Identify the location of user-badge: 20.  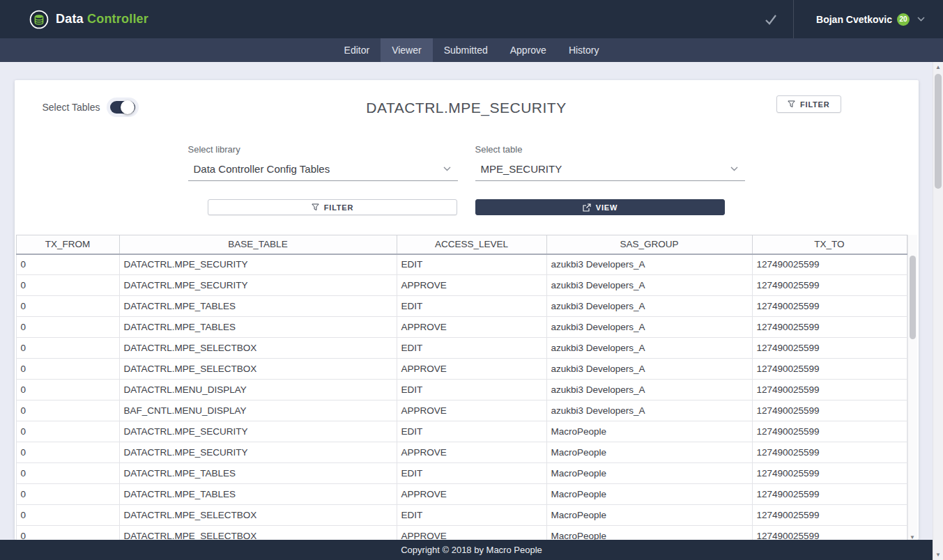
(903, 20).